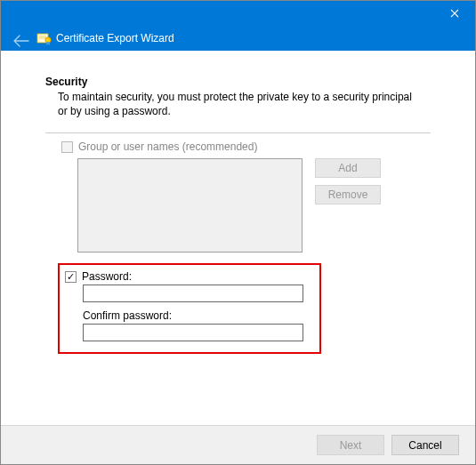 The image size is (476, 465). Describe the element at coordinates (351, 445) in the screenshot. I see `next-button: Next` at that location.